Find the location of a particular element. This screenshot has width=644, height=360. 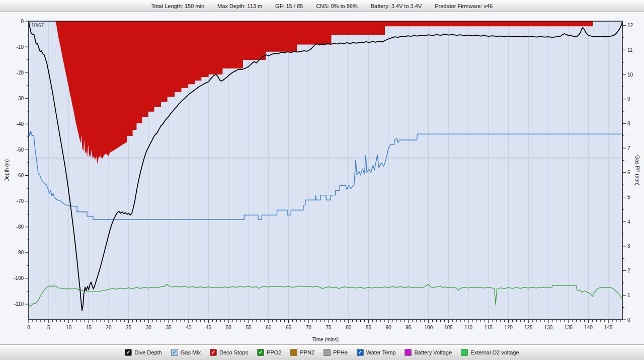

svg-text: 6 is located at coordinates (629, 172).